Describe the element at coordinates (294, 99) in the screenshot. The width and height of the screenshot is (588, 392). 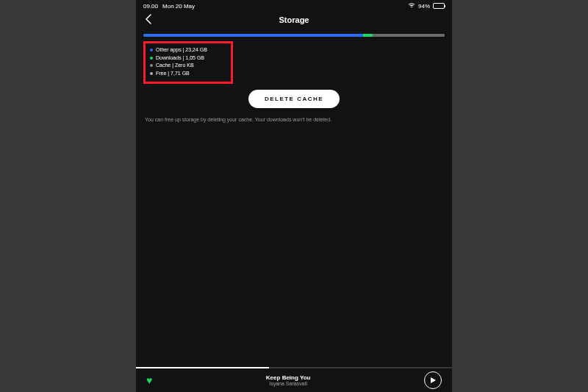
I see `delete-cache-button: DELETE CACHE` at that location.